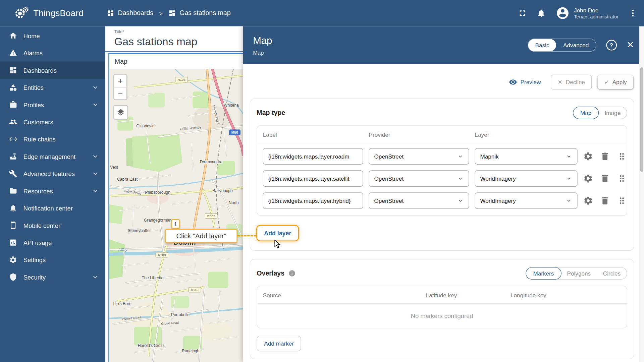 The height and width of the screenshot is (362, 644). What do you see at coordinates (633, 13) in the screenshot?
I see `more-menu-button` at bounding box center [633, 13].